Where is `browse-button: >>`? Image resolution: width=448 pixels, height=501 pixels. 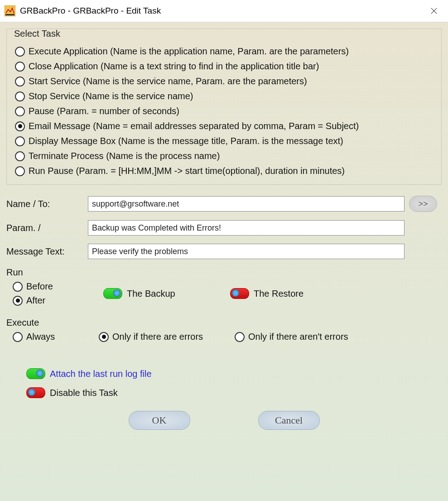 browse-button: >> is located at coordinates (423, 204).